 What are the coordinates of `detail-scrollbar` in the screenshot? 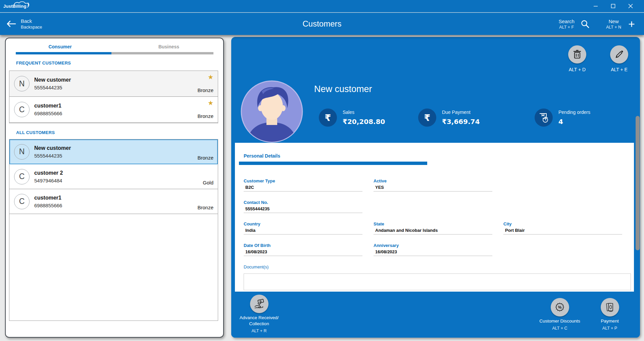 It's located at (638, 183).